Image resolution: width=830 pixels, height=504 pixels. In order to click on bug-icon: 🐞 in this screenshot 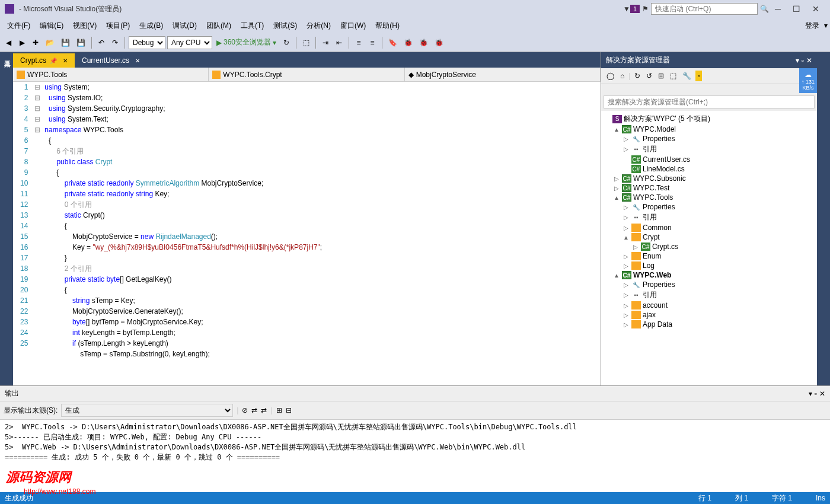, I will do `click(408, 43)`.